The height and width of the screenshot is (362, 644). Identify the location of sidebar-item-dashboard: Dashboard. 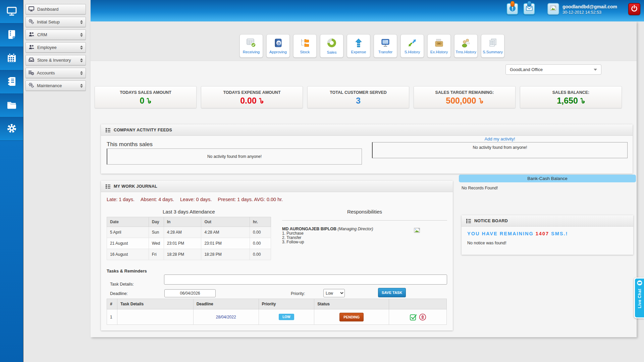
(56, 9).